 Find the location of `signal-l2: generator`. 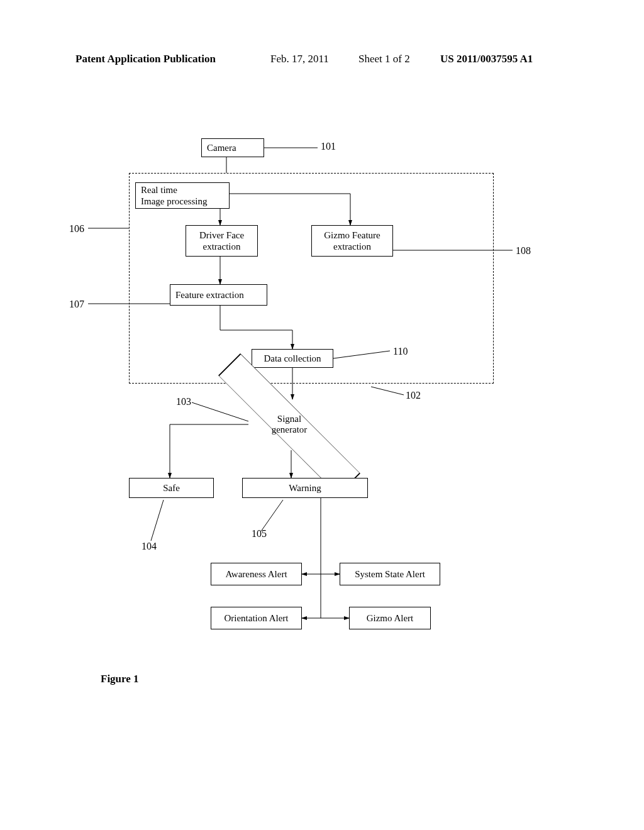

signal-l2: generator is located at coordinates (289, 429).